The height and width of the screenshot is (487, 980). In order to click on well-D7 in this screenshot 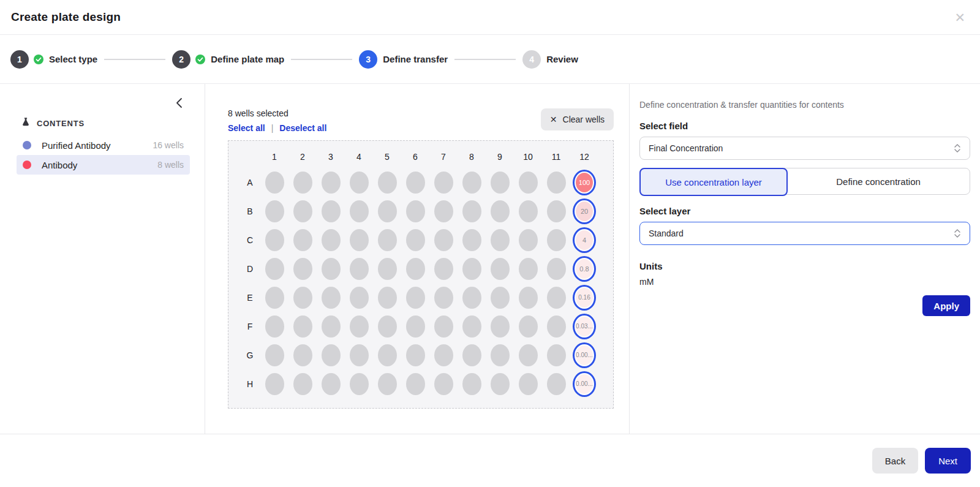, I will do `click(443, 269)`.